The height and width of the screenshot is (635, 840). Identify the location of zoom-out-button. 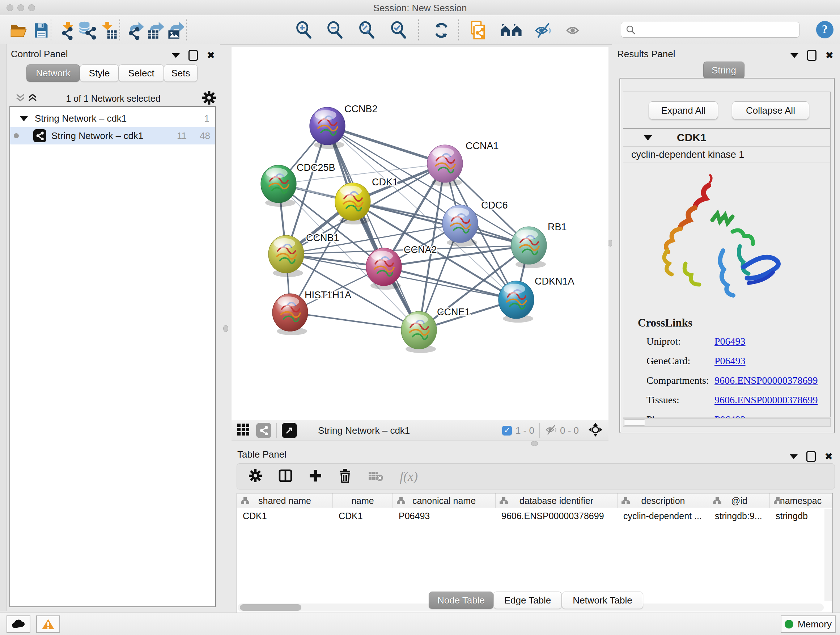
(335, 30).